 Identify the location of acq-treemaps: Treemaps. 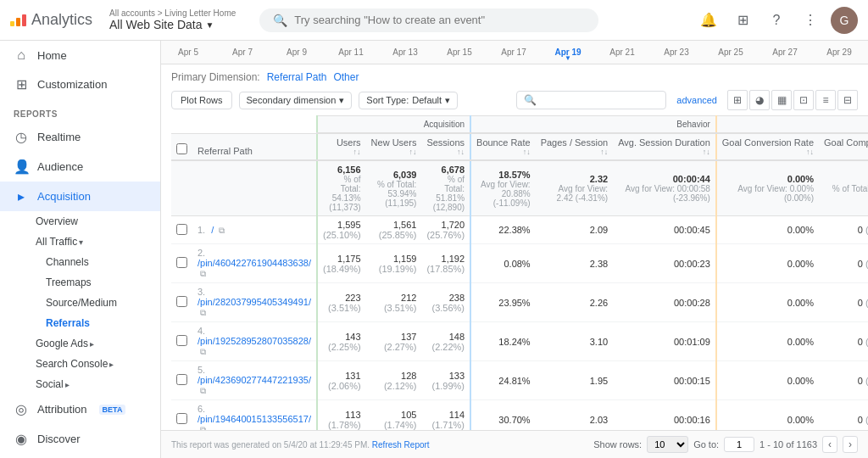
(103, 282).